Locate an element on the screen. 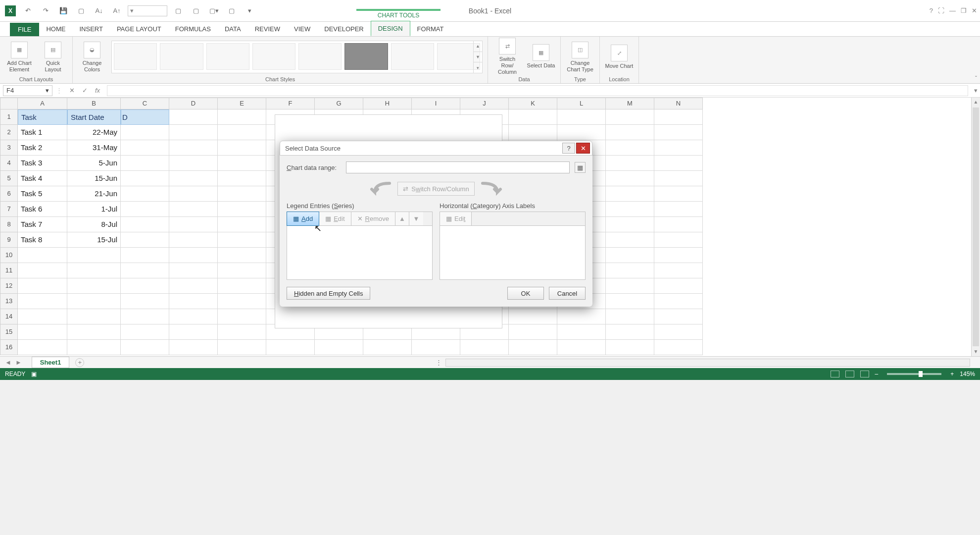 This screenshot has width=980, height=535. cell: 21-Jun is located at coordinates (94, 194).